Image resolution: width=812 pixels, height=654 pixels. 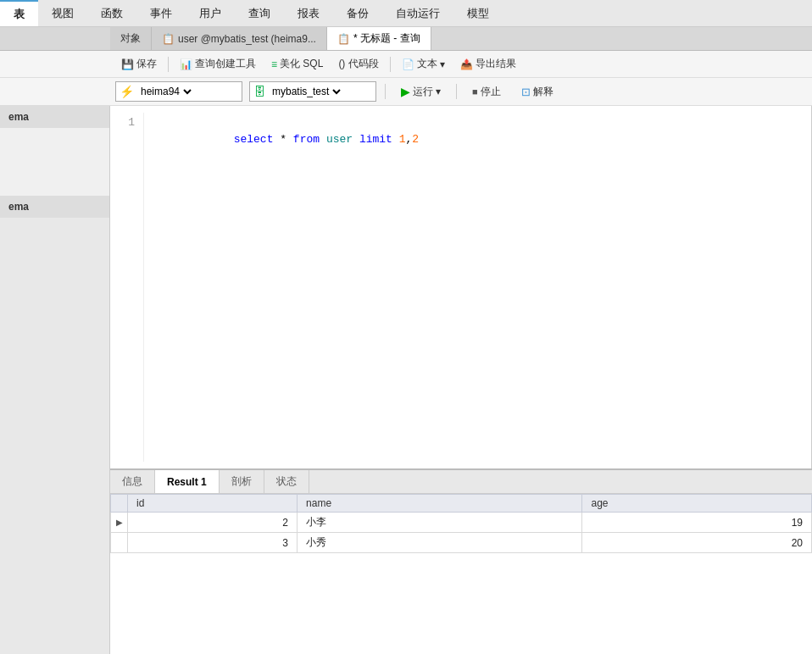 What do you see at coordinates (697, 503) in the screenshot?
I see `th-age: age` at bounding box center [697, 503].